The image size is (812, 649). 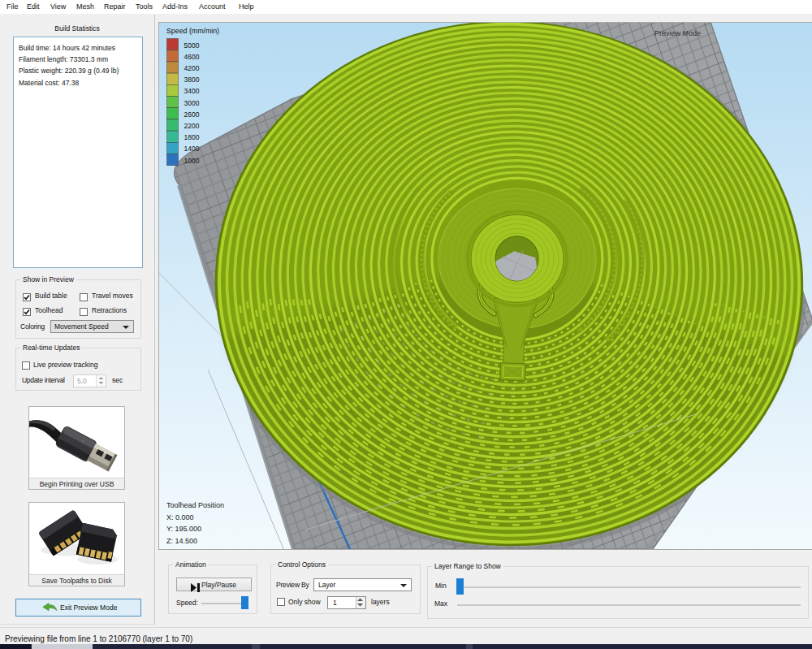 I want to click on svg-text: 2200, so click(x=192, y=126).